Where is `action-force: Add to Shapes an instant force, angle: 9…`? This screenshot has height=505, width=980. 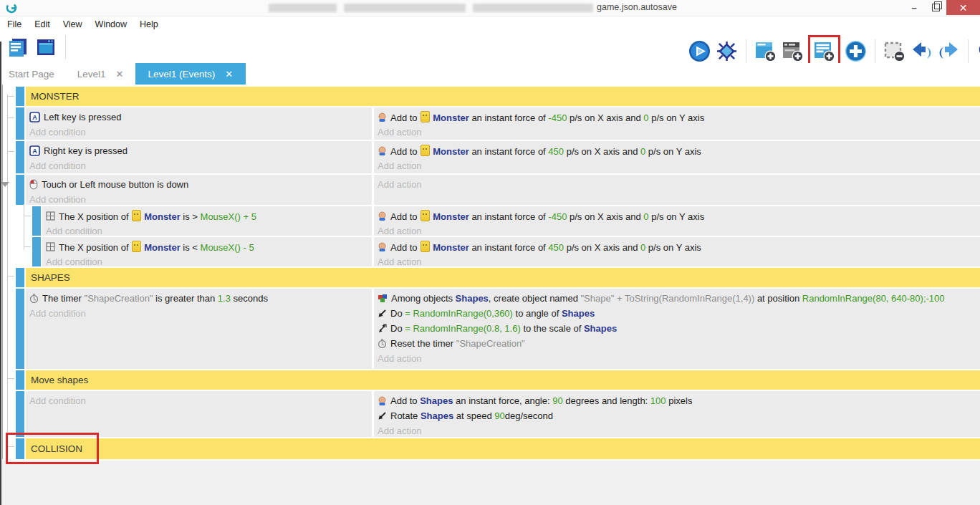
action-force: Add to Shapes an instant force, angle: 9… is located at coordinates (679, 401).